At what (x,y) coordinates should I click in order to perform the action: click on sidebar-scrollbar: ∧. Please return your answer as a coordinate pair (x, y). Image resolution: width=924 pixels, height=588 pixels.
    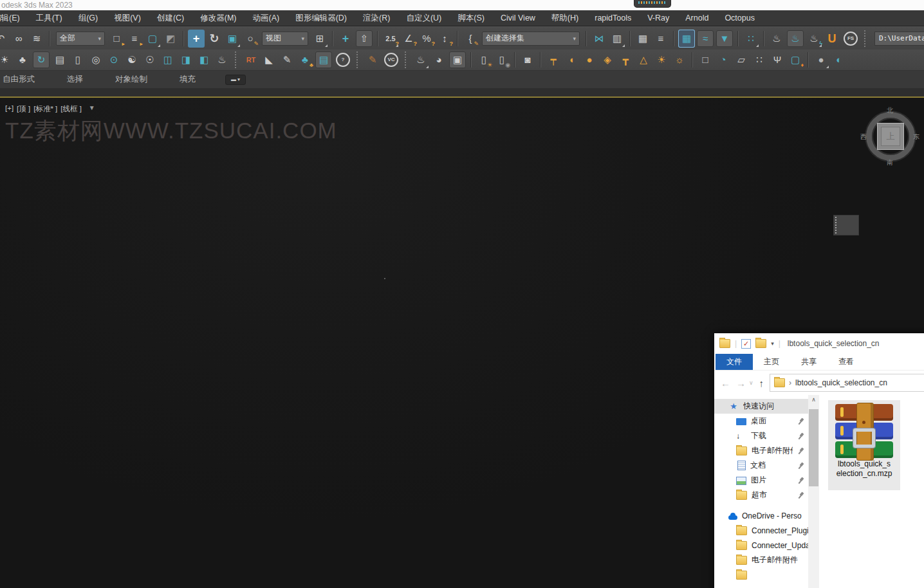
    Looking at the image, I should click on (813, 492).